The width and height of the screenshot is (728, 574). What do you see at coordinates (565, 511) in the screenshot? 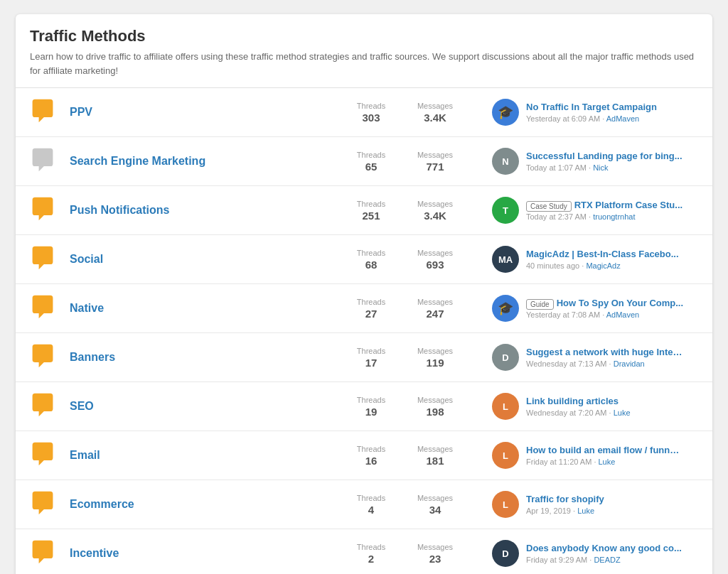
I see `latest-meta: Apr 19, 2019 · Luke` at bounding box center [565, 511].